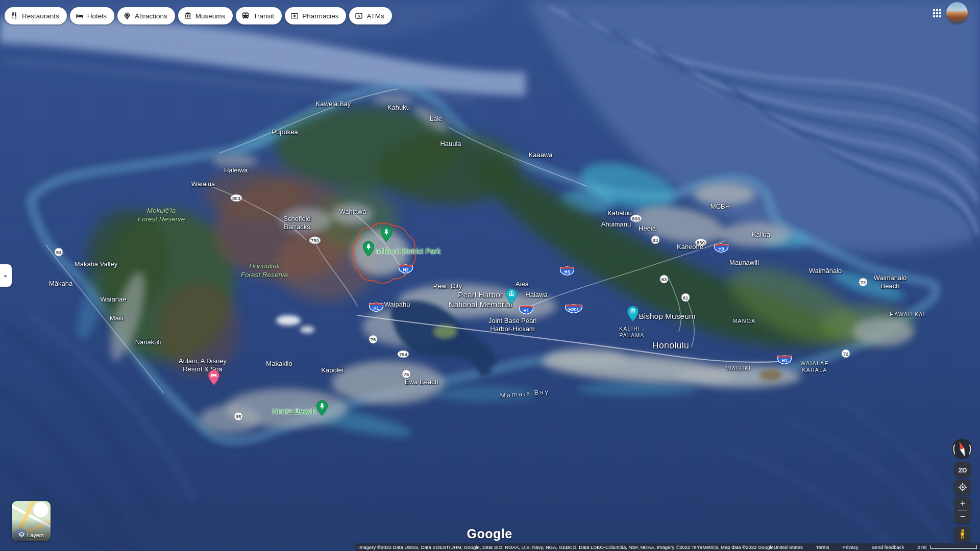 The width and height of the screenshot is (980, 551). What do you see at coordinates (371, 16) in the screenshot?
I see `chip-atms: $ATMs` at bounding box center [371, 16].